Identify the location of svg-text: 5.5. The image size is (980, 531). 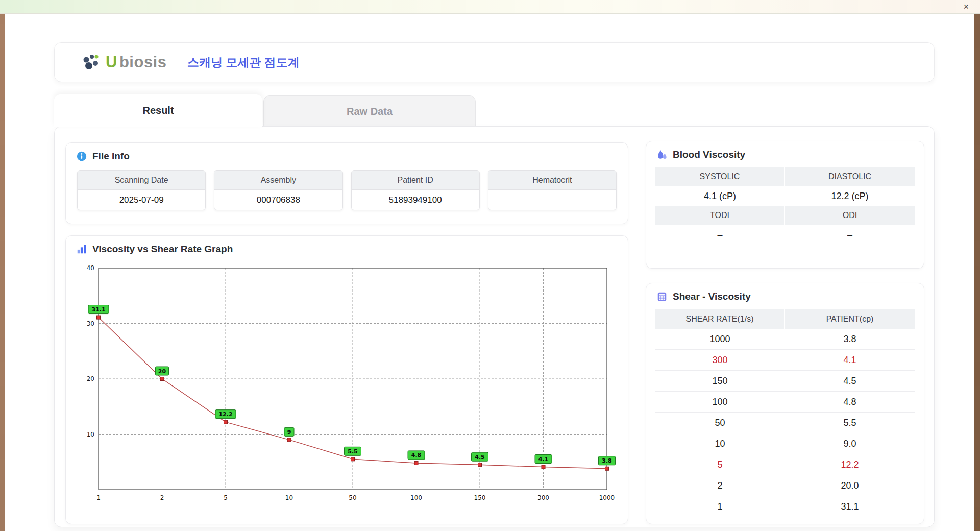
(353, 451).